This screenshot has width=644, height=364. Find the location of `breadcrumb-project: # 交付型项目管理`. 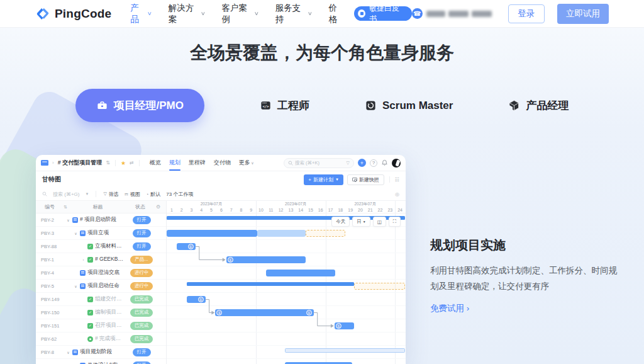

breadcrumb-project: # 交付型项目管理 is located at coordinates (80, 162).